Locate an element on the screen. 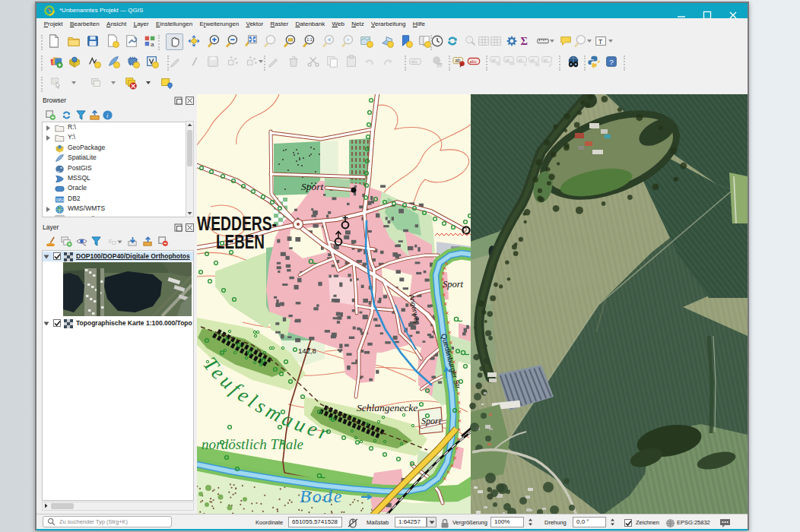 The image size is (800, 532). svg-text: LEBEN is located at coordinates (240, 242).